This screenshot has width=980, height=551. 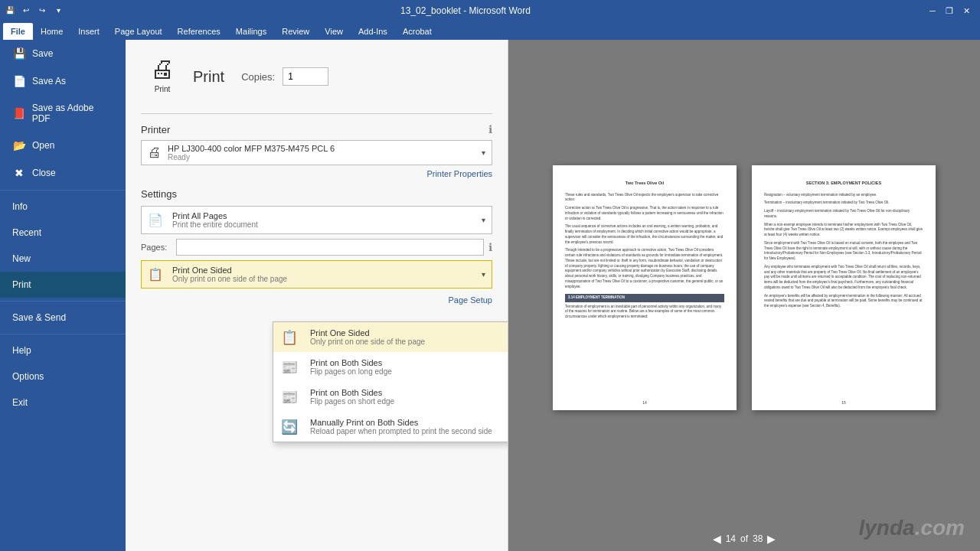 I want to click on tab-add-ins: Add-Ins, so click(x=373, y=31).